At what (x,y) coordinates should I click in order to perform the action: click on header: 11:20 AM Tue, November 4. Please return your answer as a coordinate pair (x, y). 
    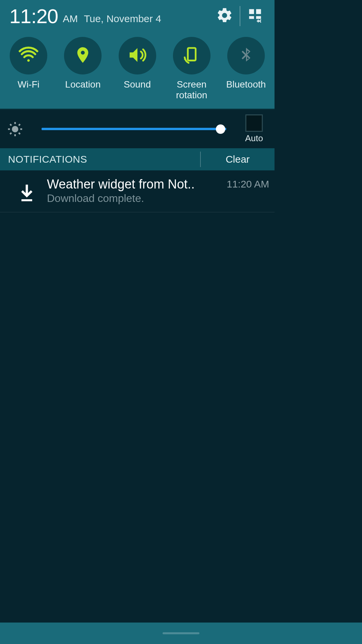
    Looking at the image, I should click on (137, 16).